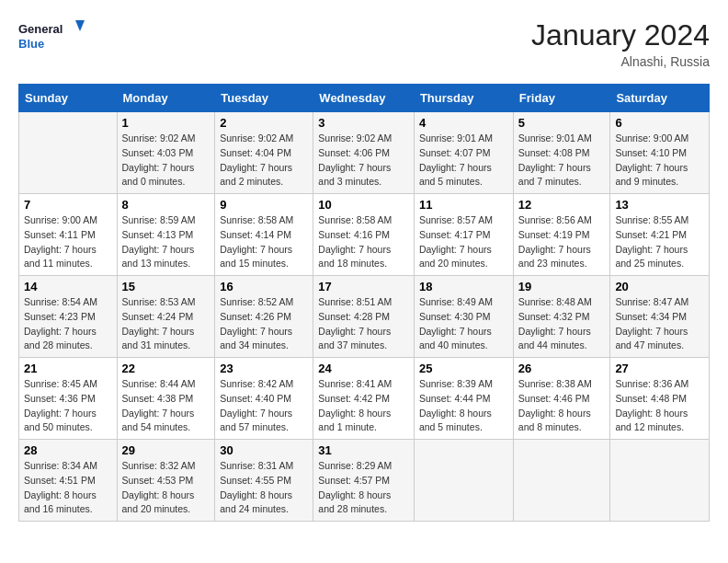  I want to click on day-info: Sunrise: 8:58 AMSunset: 4:16 PMDaylight:…, so click(364, 243).